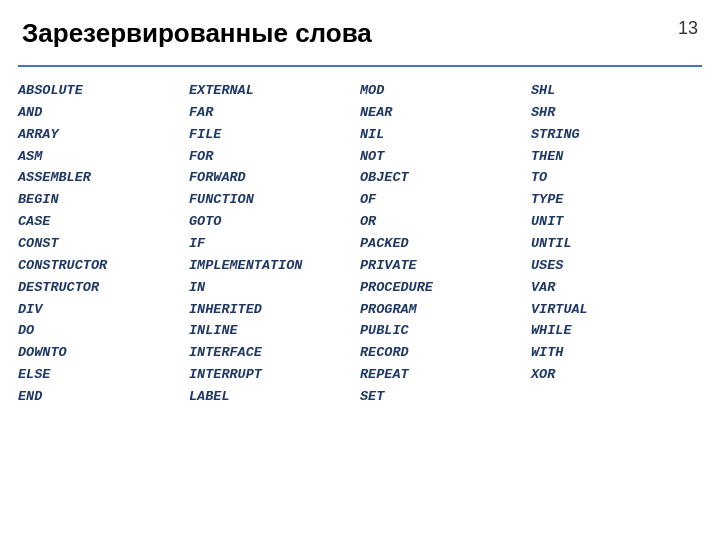 This screenshot has height=540, width=720. I want to click on keyword-nil: NIL, so click(446, 135).